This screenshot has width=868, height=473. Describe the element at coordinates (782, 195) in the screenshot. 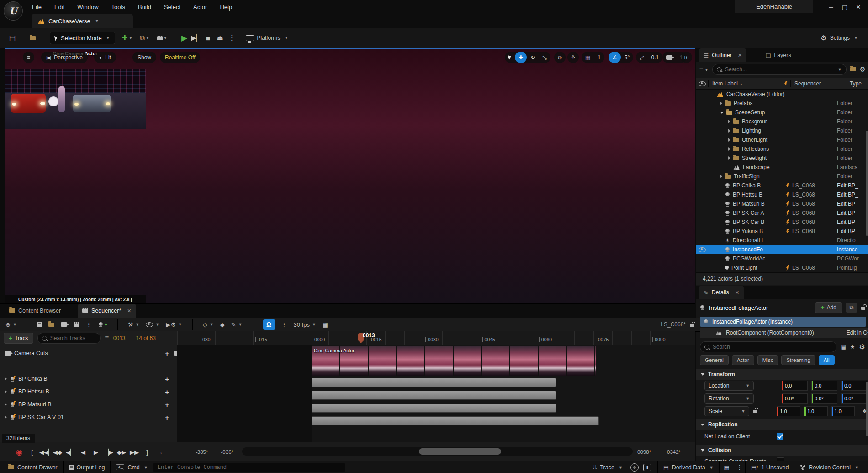

I see `outliner-row: BP Hettsu BLS_C068Edit BP_` at that location.